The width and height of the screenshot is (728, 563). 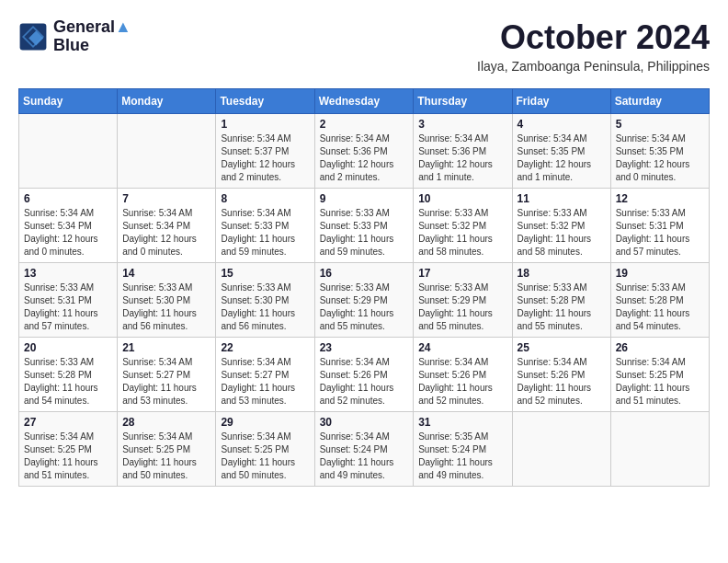 I want to click on calendar-cell: 8Sunrise: 5:34 AM Sunset: 5:33 PM Daylig…, so click(x=265, y=226).